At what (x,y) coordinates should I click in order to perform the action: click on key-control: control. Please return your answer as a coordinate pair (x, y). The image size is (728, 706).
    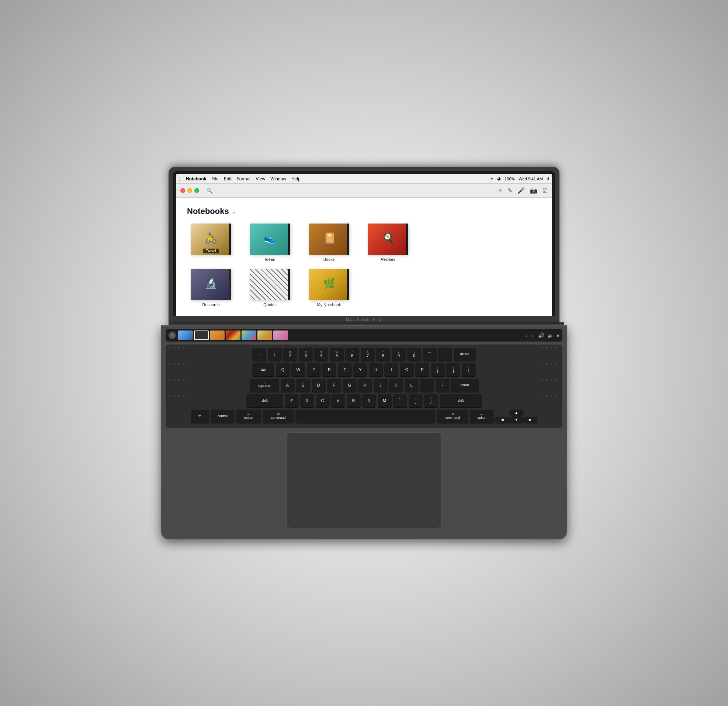
    Looking at the image, I should click on (222, 417).